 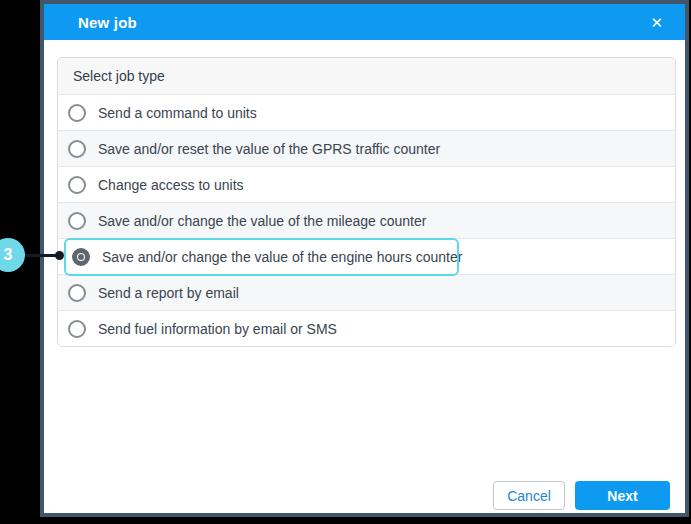 What do you see at coordinates (366, 184) in the screenshot?
I see `job-type-option: Change access to units` at bounding box center [366, 184].